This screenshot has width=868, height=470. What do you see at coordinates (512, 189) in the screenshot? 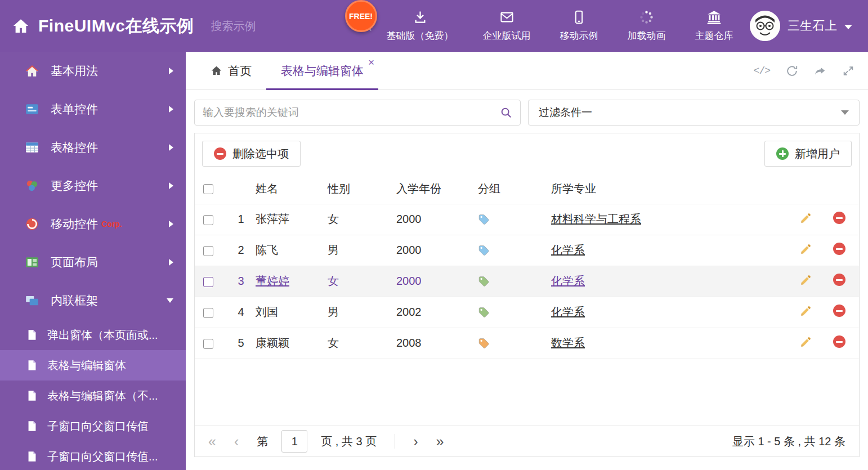
I see `column-header-group: 分组` at bounding box center [512, 189].